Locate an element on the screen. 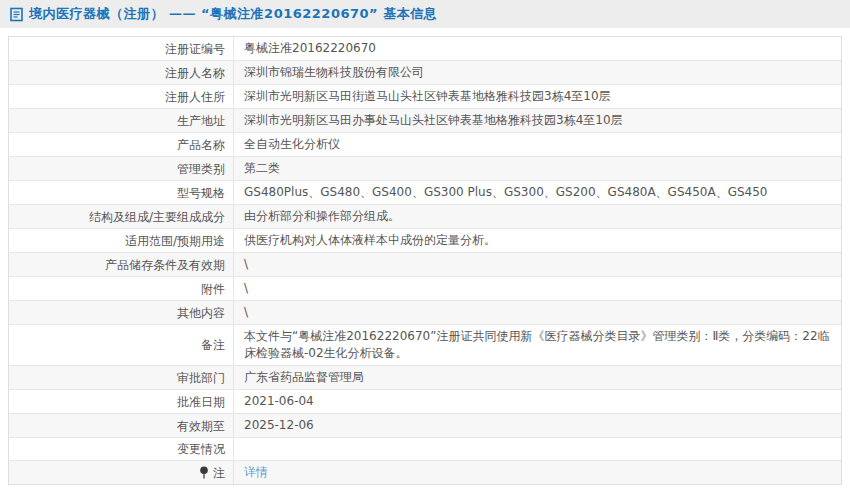 This screenshot has width=850, height=498. table-row: 型号规格GS480Plus、GS480、GS400、GS300 Plus、GS3… is located at coordinates (425, 192).